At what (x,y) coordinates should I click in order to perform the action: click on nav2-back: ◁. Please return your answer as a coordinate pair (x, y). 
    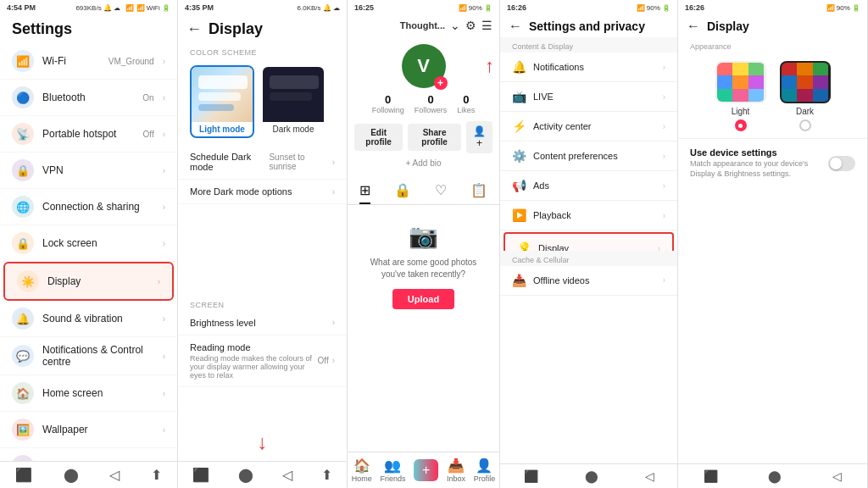
    Looking at the image, I should click on (287, 474).